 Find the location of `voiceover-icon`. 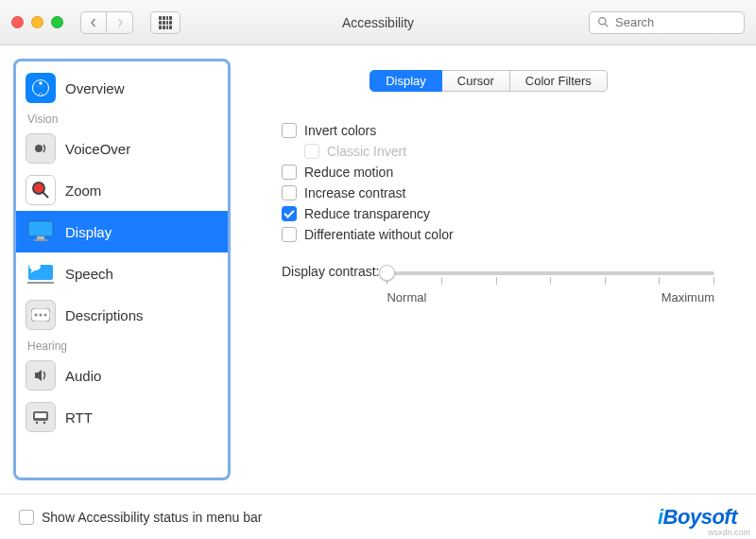

voiceover-icon is located at coordinates (41, 148).